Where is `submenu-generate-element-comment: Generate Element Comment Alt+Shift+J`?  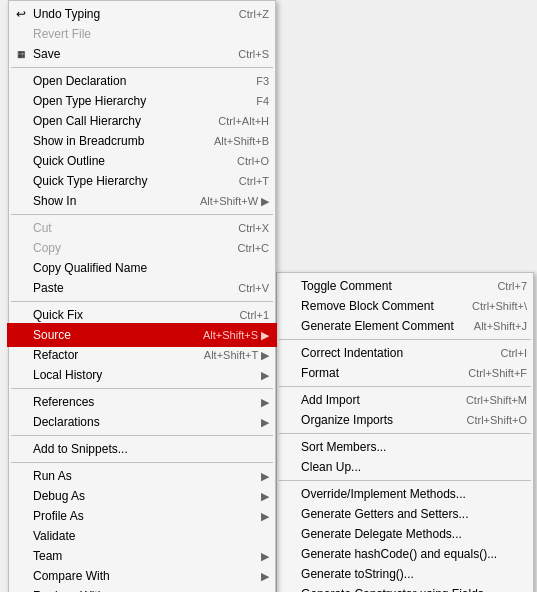 submenu-generate-element-comment: Generate Element Comment Alt+Shift+J is located at coordinates (405, 326).